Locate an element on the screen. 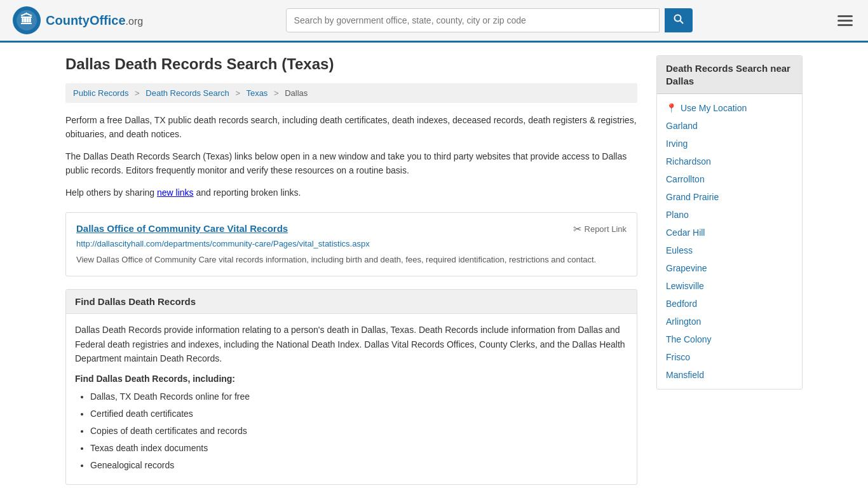 Image resolution: width=868 pixels, height=488 pixels. list-item: Certified death certificates is located at coordinates (359, 414).